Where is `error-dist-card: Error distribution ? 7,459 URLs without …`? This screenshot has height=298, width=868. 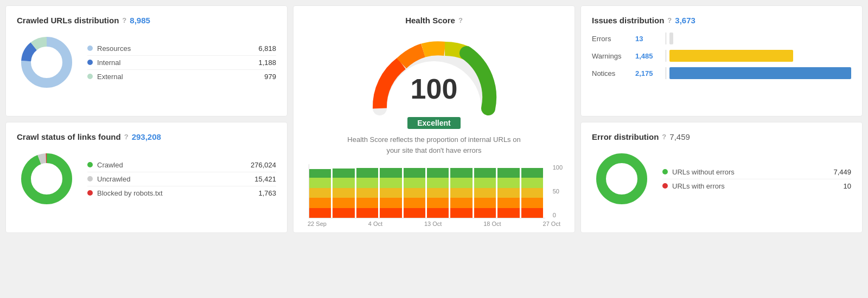 error-dist-card: Error distribution ? 7,459 URLs without … is located at coordinates (722, 178).